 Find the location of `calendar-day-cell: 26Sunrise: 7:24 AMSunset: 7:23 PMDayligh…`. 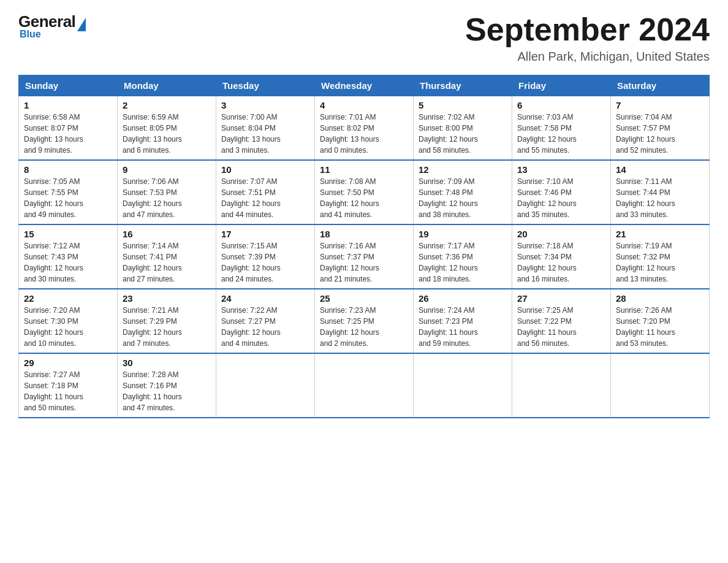

calendar-day-cell: 26Sunrise: 7:24 AMSunset: 7:23 PMDayligh… is located at coordinates (463, 321).